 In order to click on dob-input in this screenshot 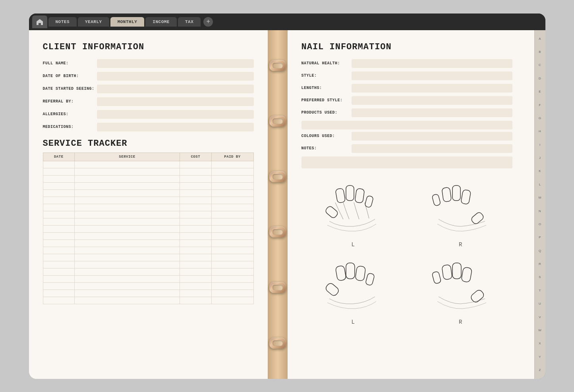, I will do `click(176, 76)`.